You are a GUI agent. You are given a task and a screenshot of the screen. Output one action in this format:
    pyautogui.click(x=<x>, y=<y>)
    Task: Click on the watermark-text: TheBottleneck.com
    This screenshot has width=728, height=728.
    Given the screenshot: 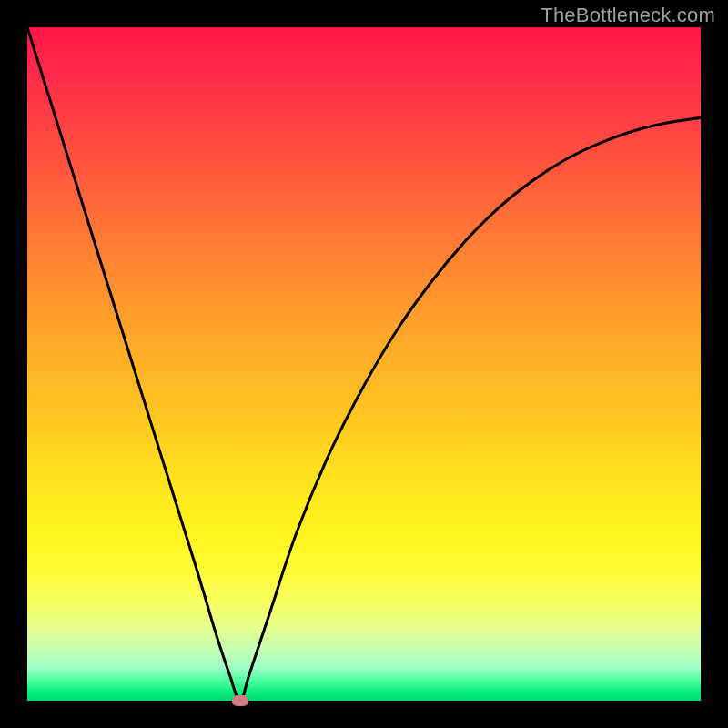 What is the action you would take?
    pyautogui.click(x=628, y=15)
    